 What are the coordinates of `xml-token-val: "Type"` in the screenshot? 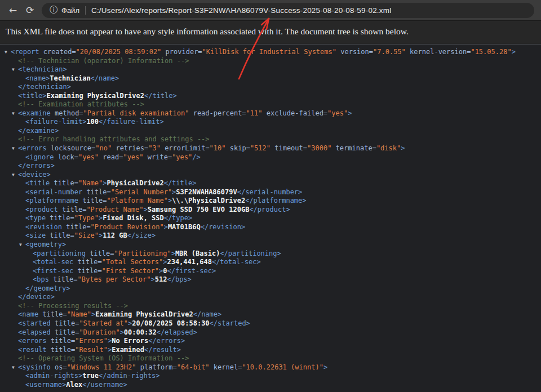 It's located at (87, 218).